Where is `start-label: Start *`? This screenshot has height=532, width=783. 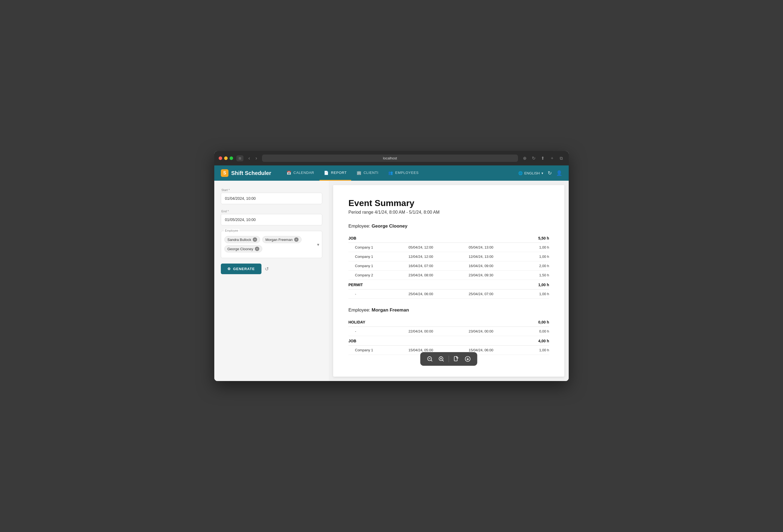 start-label: Start * is located at coordinates (272, 190).